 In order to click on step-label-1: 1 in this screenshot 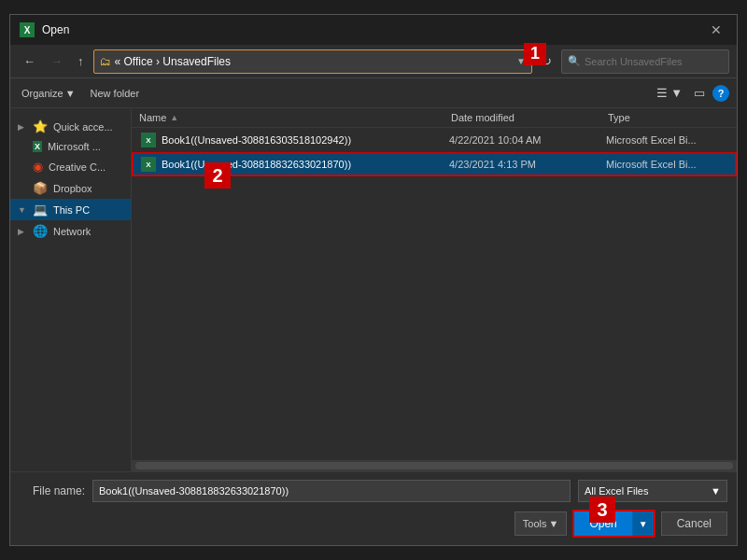, I will do `click(535, 54)`.